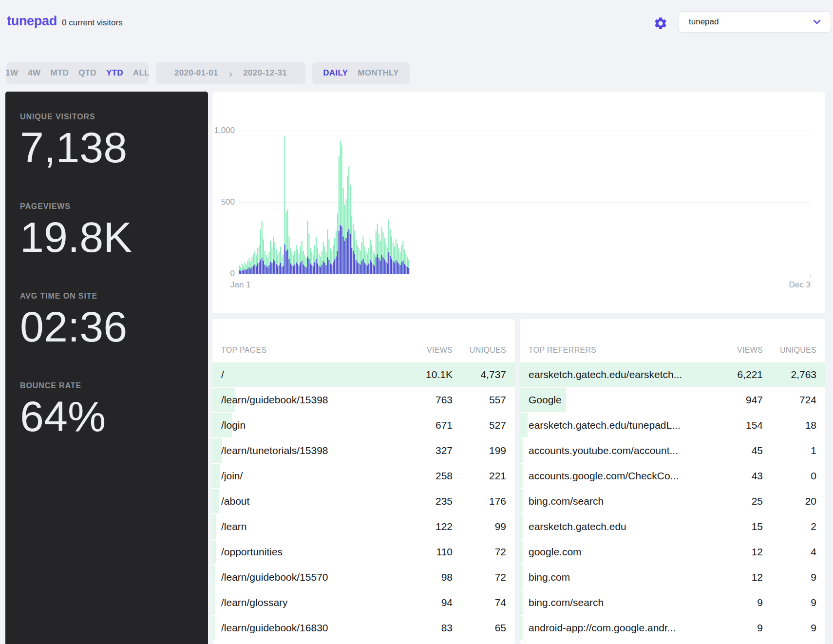 The width and height of the screenshot is (833, 644). Describe the element at coordinates (790, 400) in the screenshot. I see `row-uniques: 724` at that location.